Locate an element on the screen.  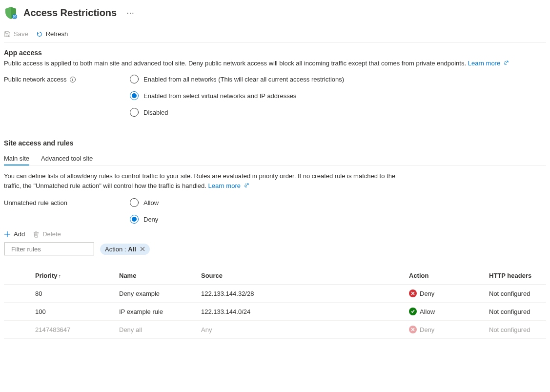
cell-source: 122.133.144.0/24 is located at coordinates (301, 311).